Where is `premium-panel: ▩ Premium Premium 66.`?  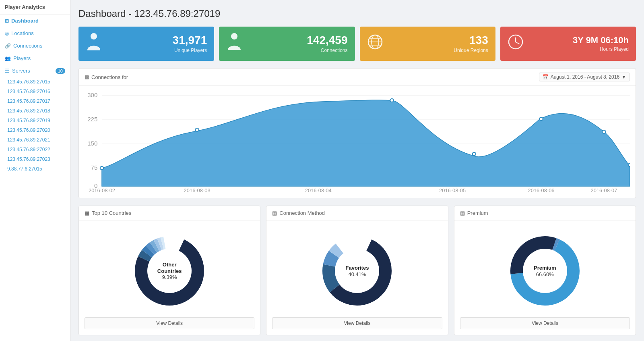 premium-panel: ▩ Premium Premium 66. is located at coordinates (545, 270).